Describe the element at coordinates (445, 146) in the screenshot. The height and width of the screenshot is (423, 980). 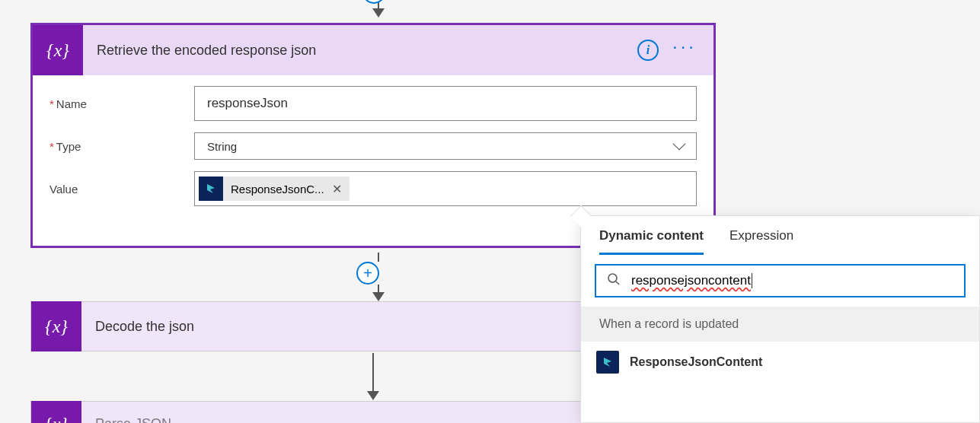
I see `type-select: String` at that location.